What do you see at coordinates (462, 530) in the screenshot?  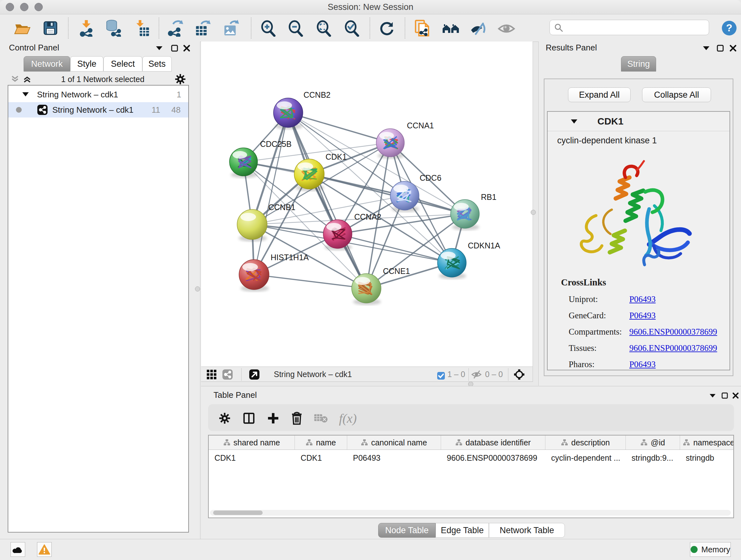 I see `tab-edge-table: Edge Table` at bounding box center [462, 530].